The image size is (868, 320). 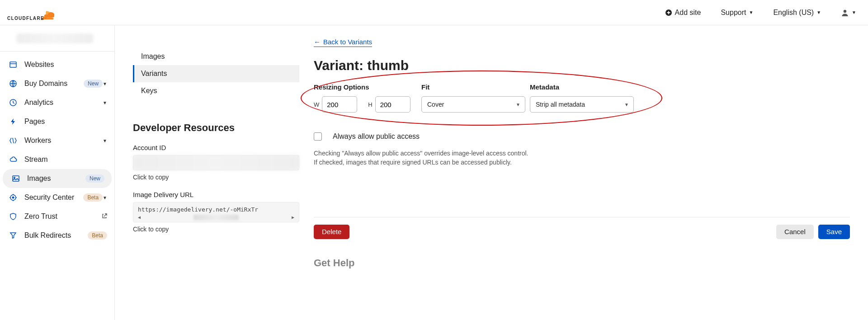 What do you see at coordinates (66, 160) in the screenshot?
I see `sidebar-label: Stream` at bounding box center [66, 160].